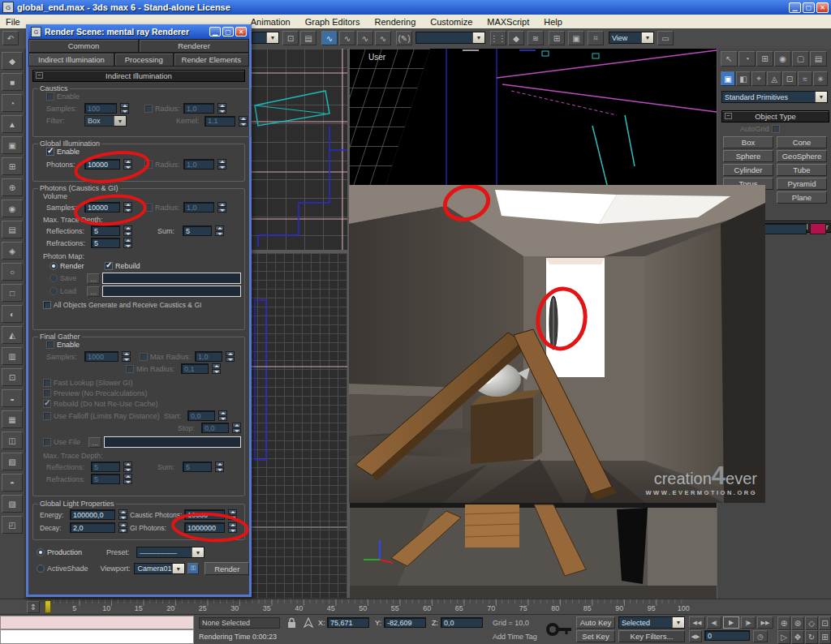  What do you see at coordinates (222, 164) in the screenshot?
I see `gi-radius-spinner` at bounding box center [222, 164].